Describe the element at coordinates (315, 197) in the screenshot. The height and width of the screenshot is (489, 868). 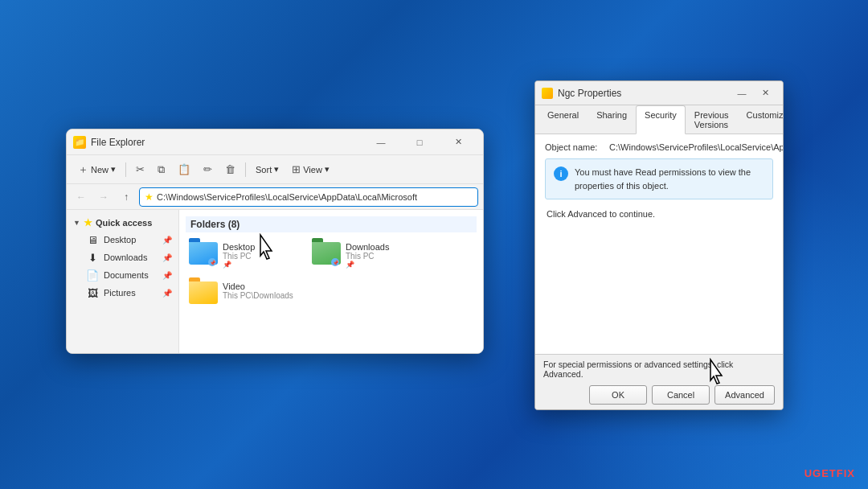
I see `address-path: C:\Windows\ServiceProfiles\LocalService\…` at that location.